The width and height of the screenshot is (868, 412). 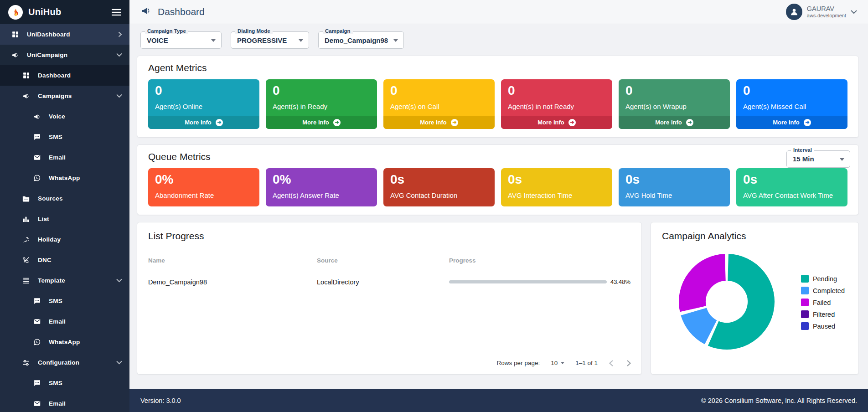 What do you see at coordinates (65, 35) in the screenshot?
I see `sidebar-item-unidashboard: UniDashboard` at bounding box center [65, 35].